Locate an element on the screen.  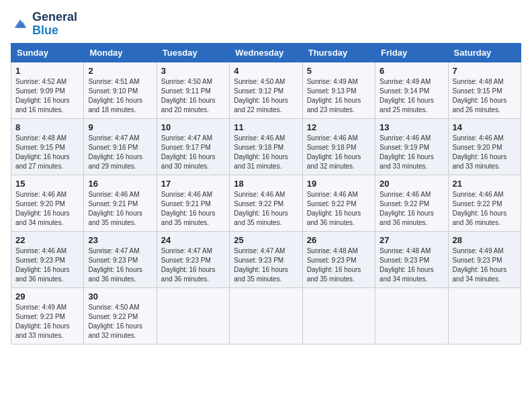
calendar-cell: 21Sunrise: 4:46 AM Sunset: 9:22 PM Dayli… is located at coordinates (484, 203).